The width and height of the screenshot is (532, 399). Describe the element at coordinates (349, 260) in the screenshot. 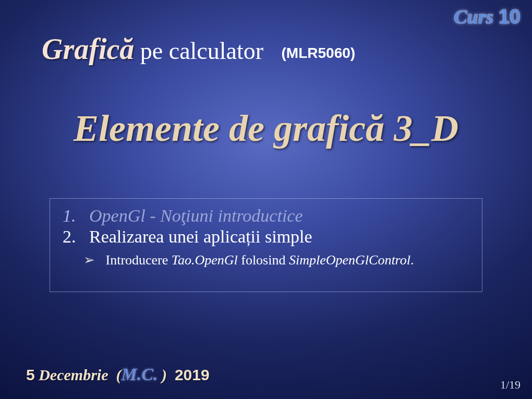

I see `sub-ital2: SimpleOpenGlControl` at that location.